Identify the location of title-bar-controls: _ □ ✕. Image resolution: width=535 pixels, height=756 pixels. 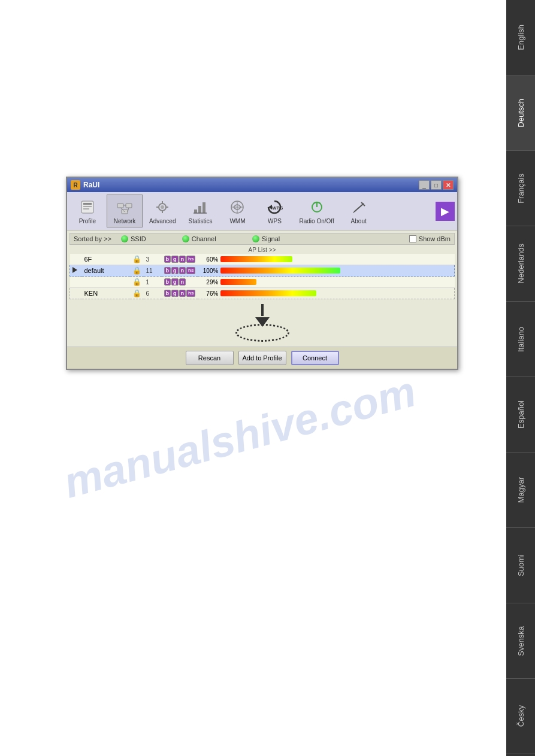
(436, 185).